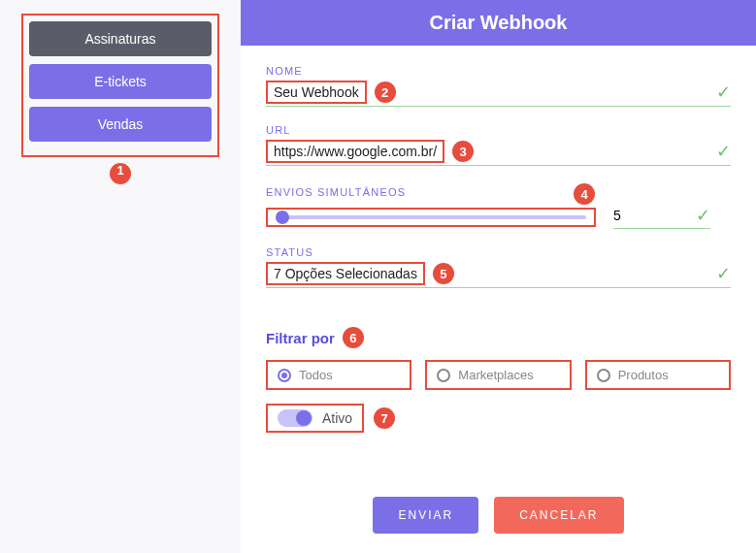  What do you see at coordinates (120, 81) in the screenshot?
I see `tab-etickets: E-tickets` at bounding box center [120, 81].